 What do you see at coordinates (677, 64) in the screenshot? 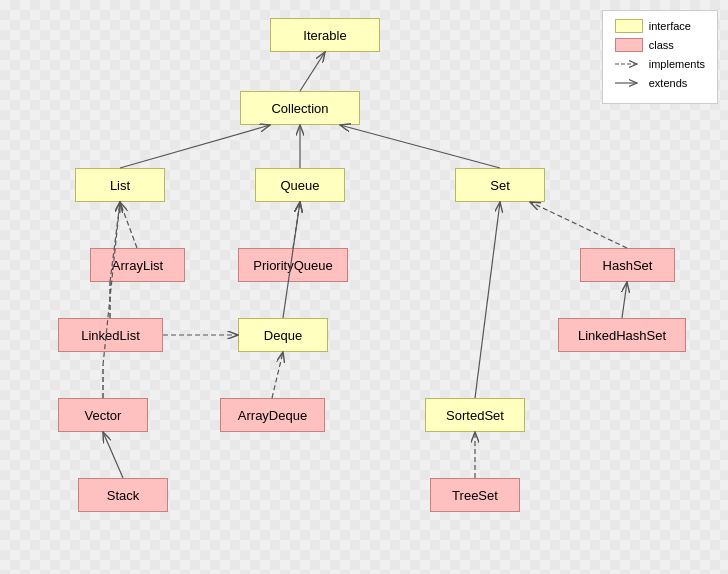
I see `legend-implements-label: implements` at bounding box center [677, 64].